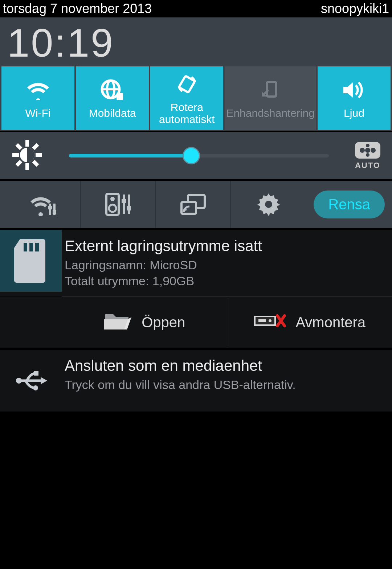 The width and height of the screenshot is (392, 569). Describe the element at coordinates (270, 98) in the screenshot. I see `toggle-onehand: Enhandshantering` at that location.